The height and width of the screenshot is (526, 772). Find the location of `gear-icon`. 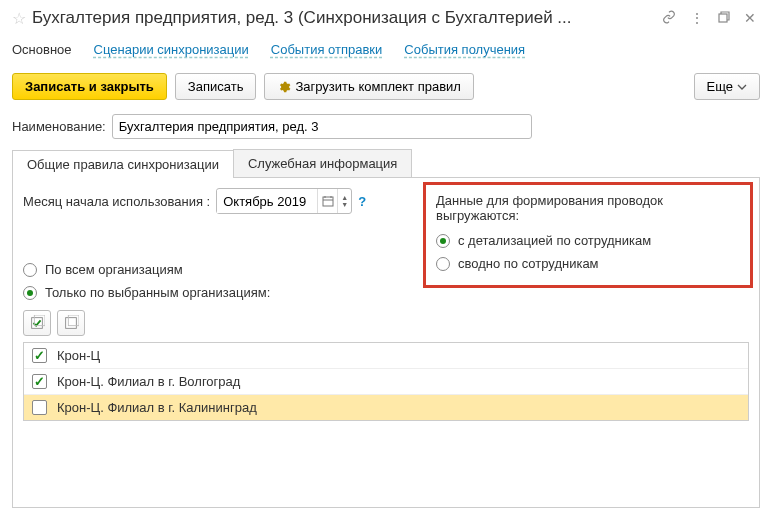

gear-icon is located at coordinates (284, 87).